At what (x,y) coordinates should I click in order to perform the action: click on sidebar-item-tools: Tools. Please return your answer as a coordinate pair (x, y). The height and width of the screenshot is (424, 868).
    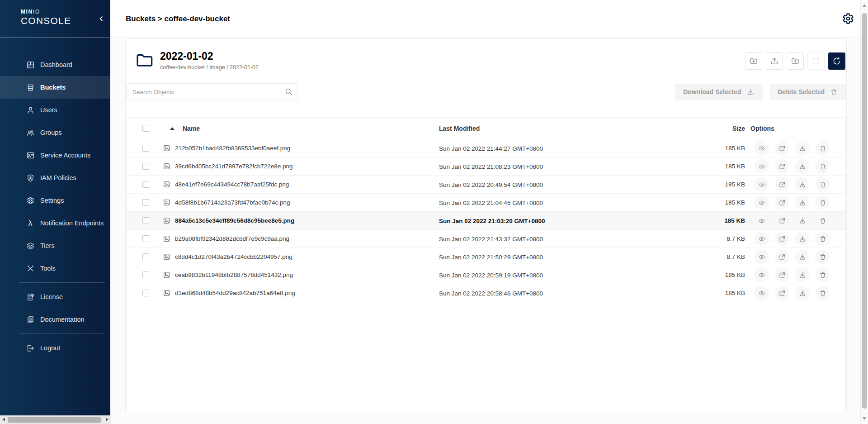
    Looking at the image, I should click on (55, 268).